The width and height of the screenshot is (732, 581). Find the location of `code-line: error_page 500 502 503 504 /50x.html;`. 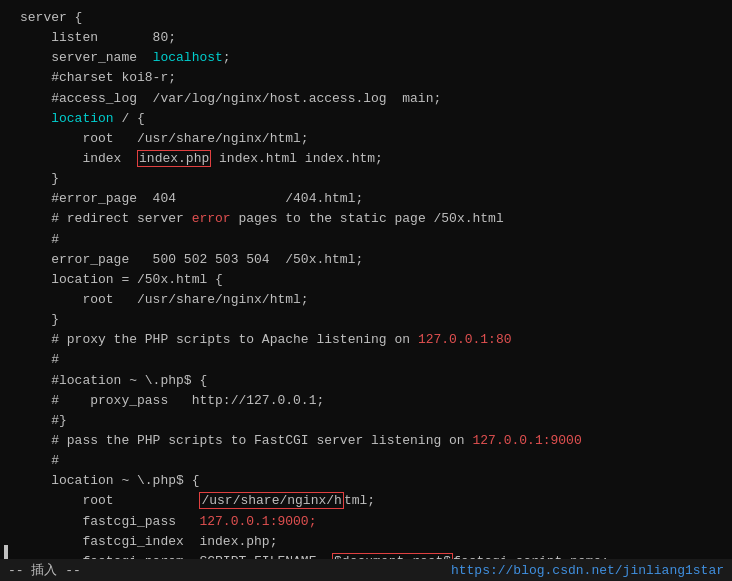

code-line: error_page 500 502 503 504 /50x.html; is located at coordinates (370, 260).